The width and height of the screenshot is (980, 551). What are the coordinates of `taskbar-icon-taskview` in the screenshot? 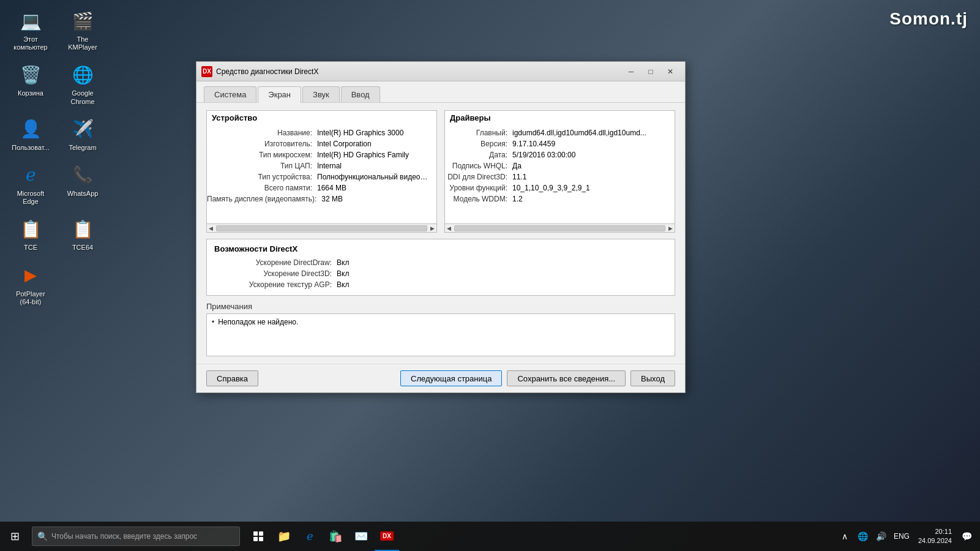 It's located at (258, 536).